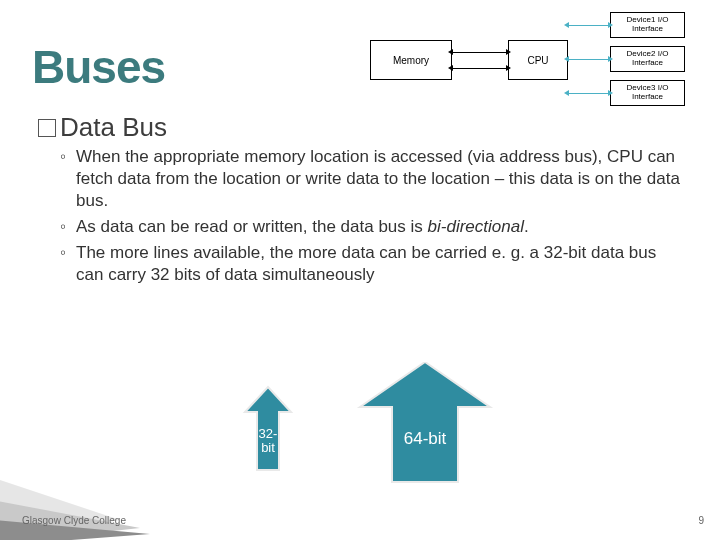 This screenshot has width=720, height=540. Describe the element at coordinates (648, 25) in the screenshot. I see `device1-box: Device1 I/O Interface` at that location.